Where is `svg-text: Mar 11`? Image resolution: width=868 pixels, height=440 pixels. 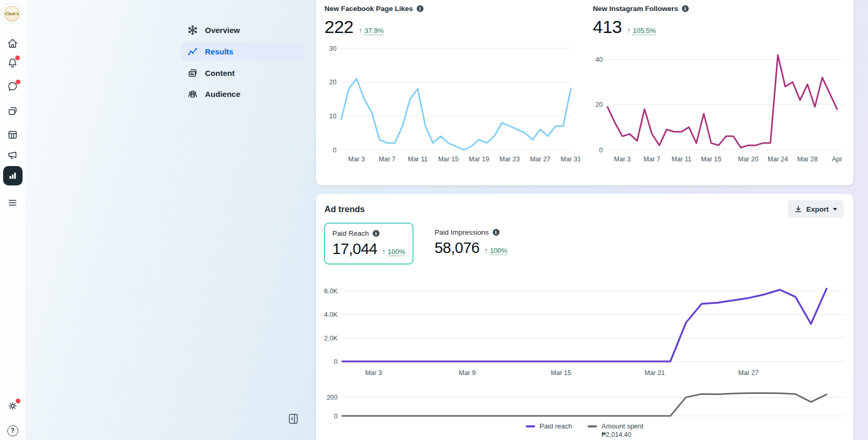 svg-text: Mar 11 is located at coordinates (418, 159).